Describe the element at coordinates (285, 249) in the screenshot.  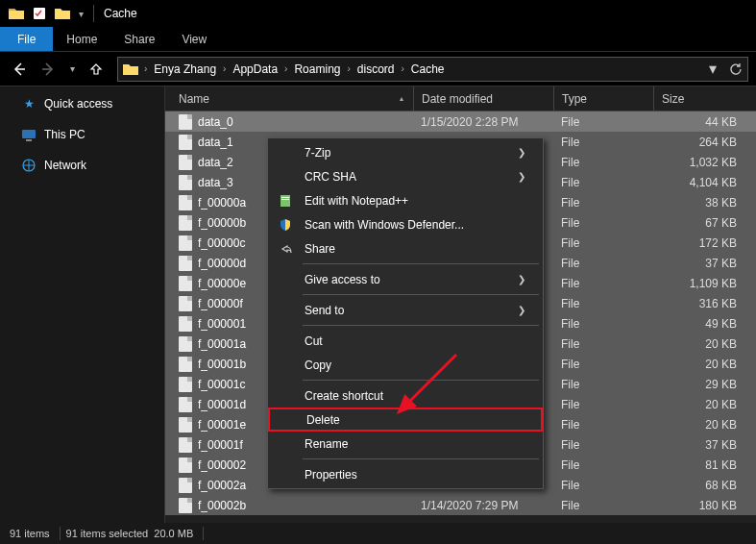
I see `share-icon` at that location.